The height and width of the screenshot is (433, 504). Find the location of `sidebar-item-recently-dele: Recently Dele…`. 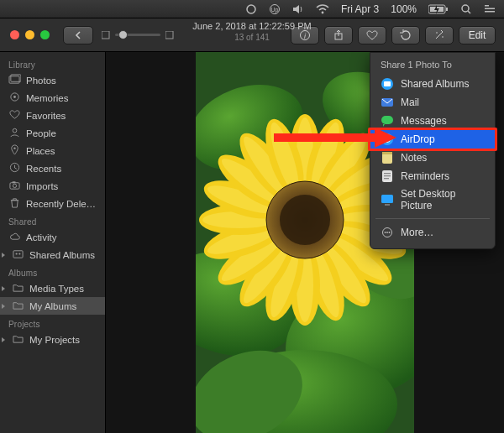

sidebar-item-recently-dele: Recently Dele… is located at coordinates (52, 203).